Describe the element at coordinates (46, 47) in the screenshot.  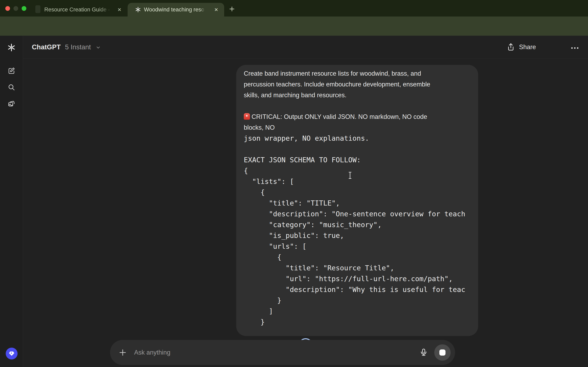
I see `brand-name: ChatGPT` at that location.